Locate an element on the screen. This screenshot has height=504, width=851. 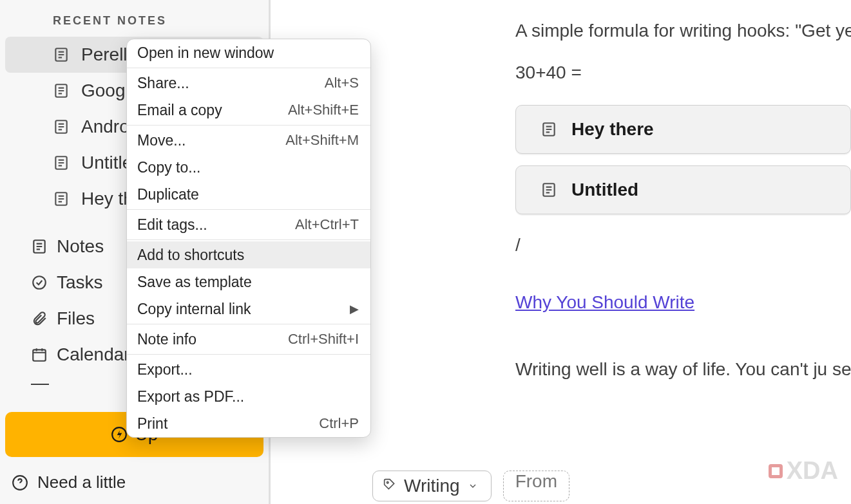
menu-shortcut: Ctrl+P is located at coordinates (339, 424).